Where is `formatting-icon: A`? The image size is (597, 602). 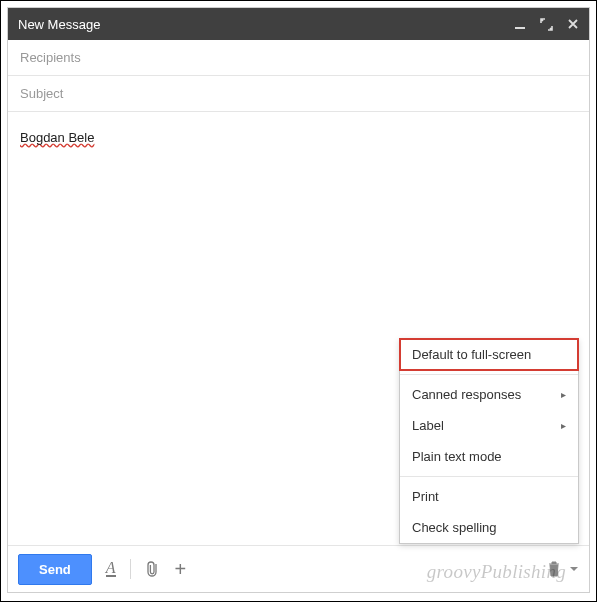
formatting-icon: A is located at coordinates (111, 569).